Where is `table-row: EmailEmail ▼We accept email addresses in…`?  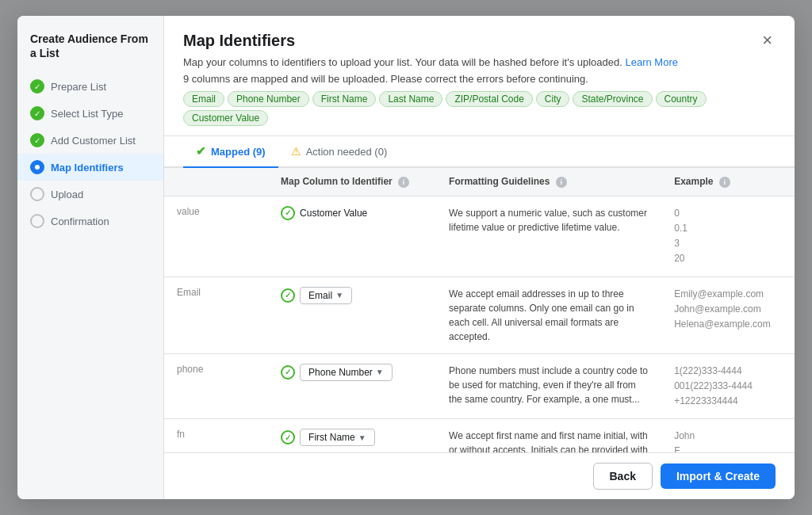
table-row: EmailEmail ▼We accept email addresses in… is located at coordinates (479, 315).